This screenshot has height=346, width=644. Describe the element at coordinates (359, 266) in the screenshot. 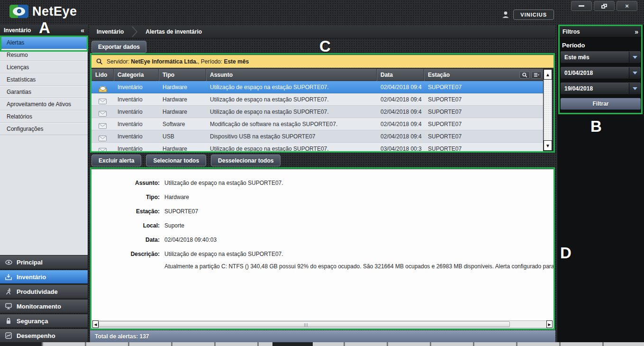

I see `detail-description-line2: Atualmente a partição C: NTFS () 340,48 …` at that location.